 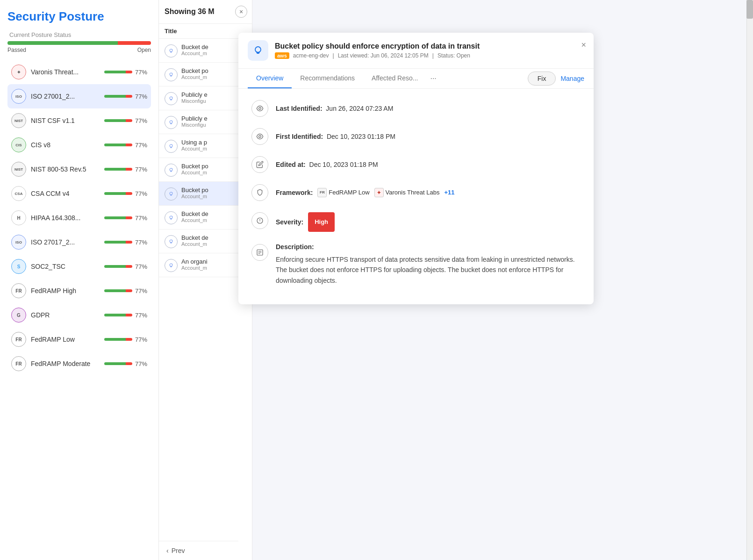 What do you see at coordinates (118, 218) in the screenshot?
I see `mini-bar-hipaa` at bounding box center [118, 218].